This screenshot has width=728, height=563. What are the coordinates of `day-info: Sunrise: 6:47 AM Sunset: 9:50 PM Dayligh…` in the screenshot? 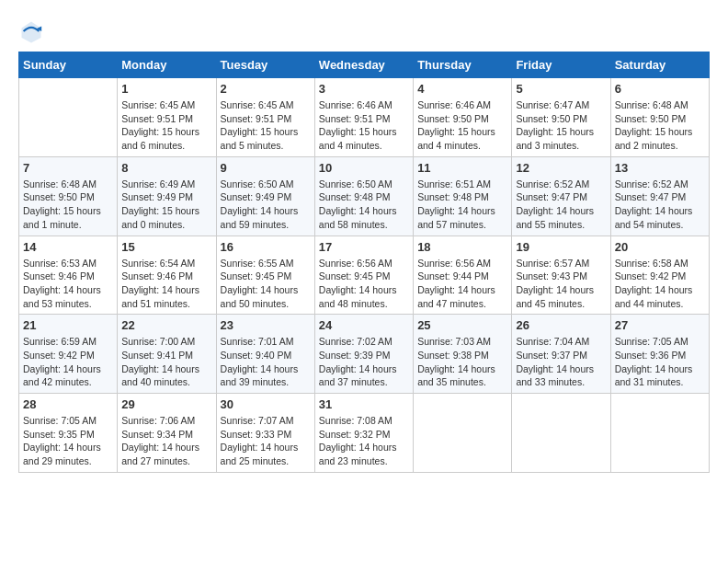 It's located at (561, 125).